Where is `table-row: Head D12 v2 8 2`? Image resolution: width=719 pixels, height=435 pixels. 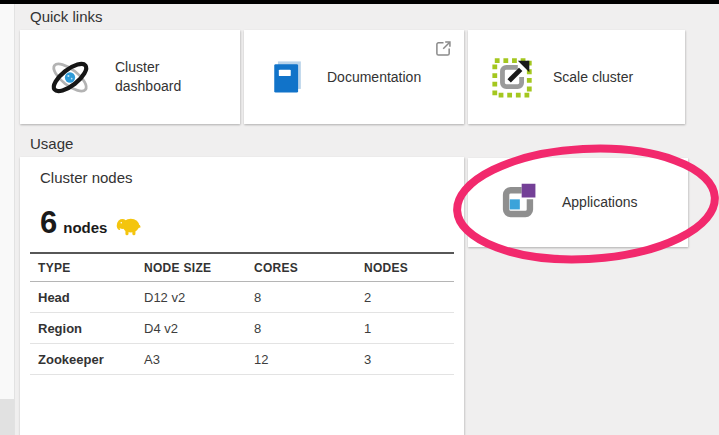 table-row: Head D12 v2 8 2 is located at coordinates (242, 298).